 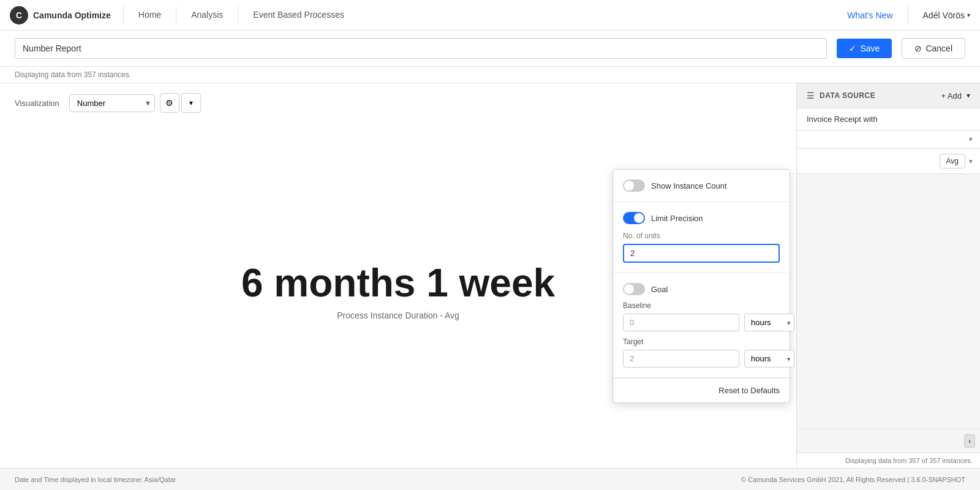 I want to click on target-unit-wrapper: hours minutes days, so click(x=769, y=359).